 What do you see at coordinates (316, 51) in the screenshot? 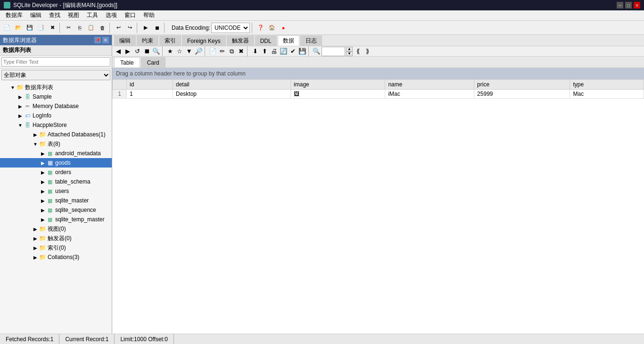
I see `zoom-button: 🔍` at bounding box center [316, 51].